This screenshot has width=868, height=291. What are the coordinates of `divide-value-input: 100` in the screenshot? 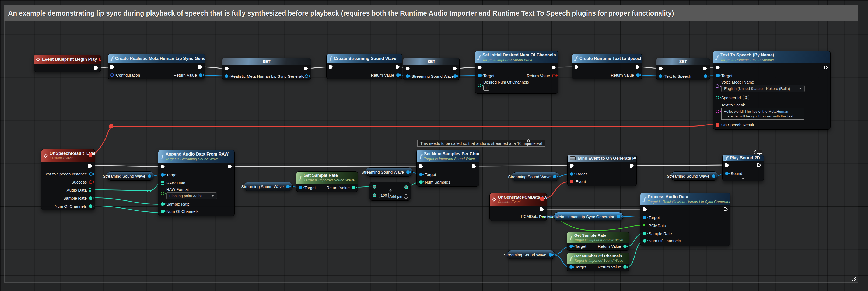 It's located at (384, 195).